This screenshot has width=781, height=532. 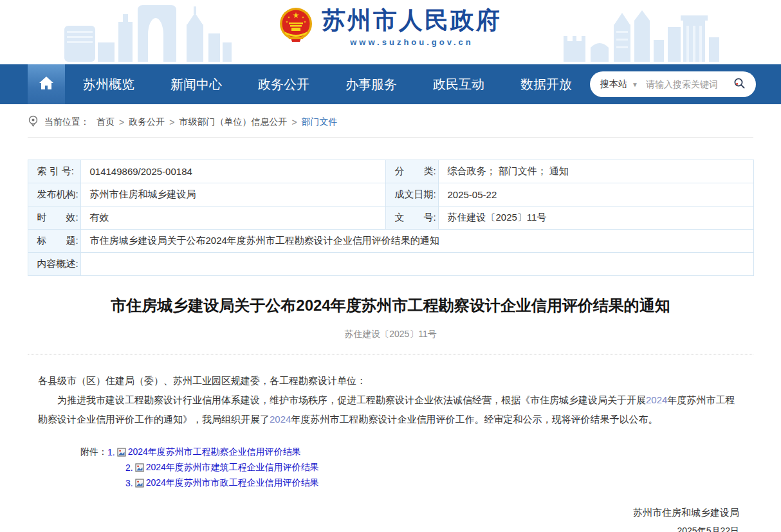 What do you see at coordinates (390, 172) in the screenshot?
I see `table-row: 索 引 号: 014149869/2025-00184 分 类: 综合政务； 部…` at bounding box center [390, 172].